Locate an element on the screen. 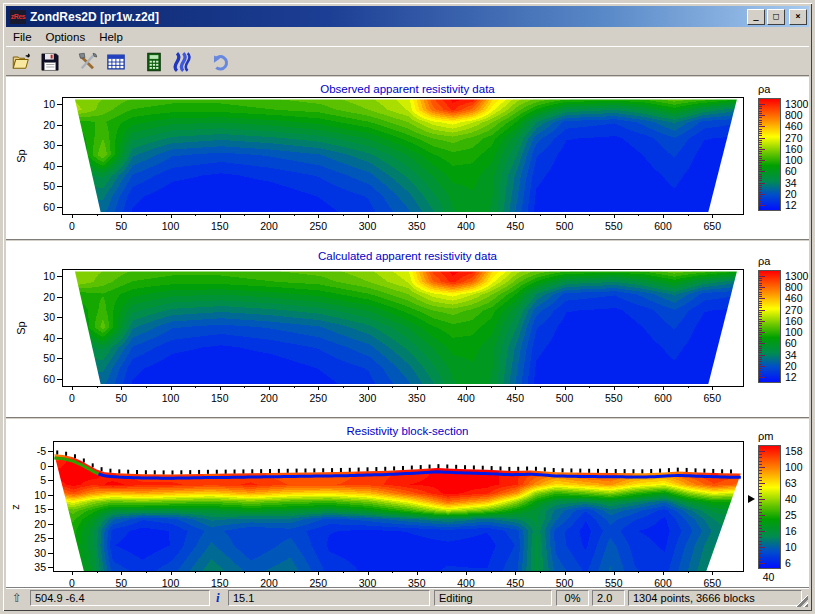 The height and width of the screenshot is (614, 815). x-axis-tick-label: 200 is located at coordinates (269, 398).